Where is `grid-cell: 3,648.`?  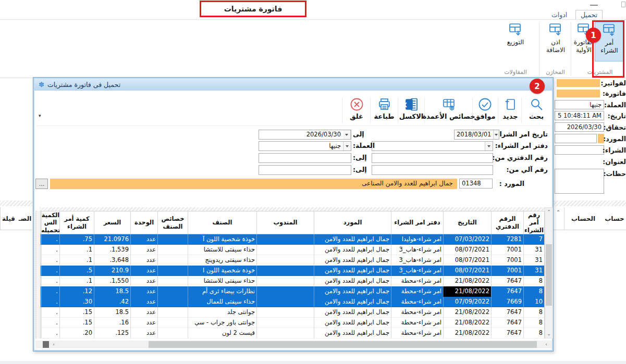 grid-cell: 3,648. is located at coordinates (112, 260).